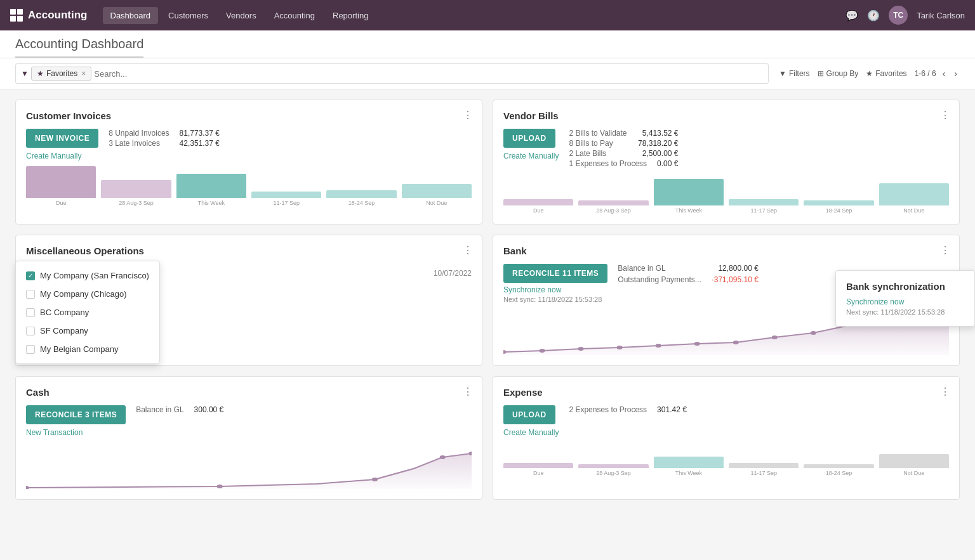  Describe the element at coordinates (783, 74) in the screenshot. I see `filter-funnel-icon: ▼` at that location.